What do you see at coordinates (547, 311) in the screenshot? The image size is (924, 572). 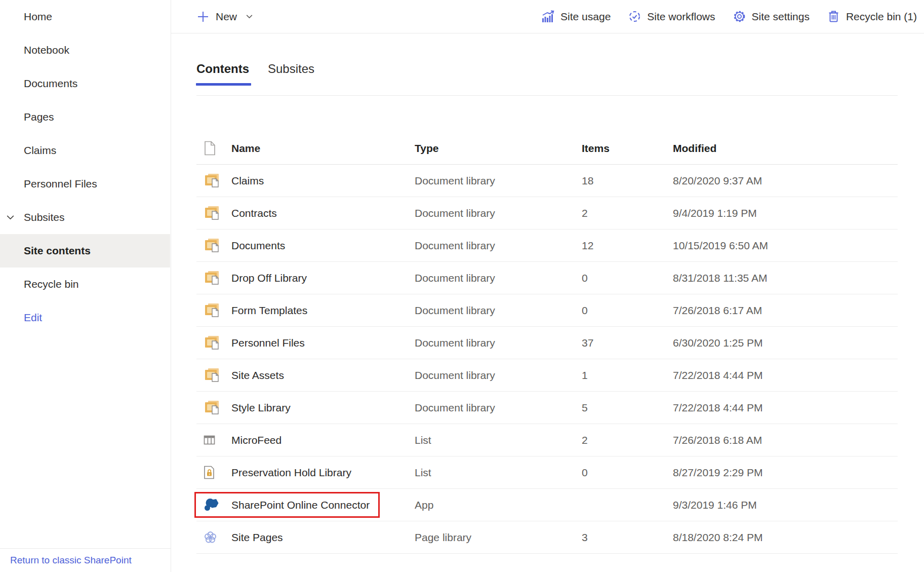 I see `table-row: Form Templates Document library 0 7/26/2…` at bounding box center [547, 311].